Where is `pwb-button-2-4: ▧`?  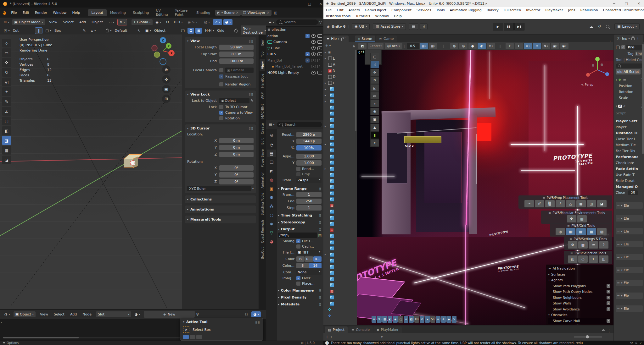 pwb-button-2-4: ▧ is located at coordinates (602, 232).